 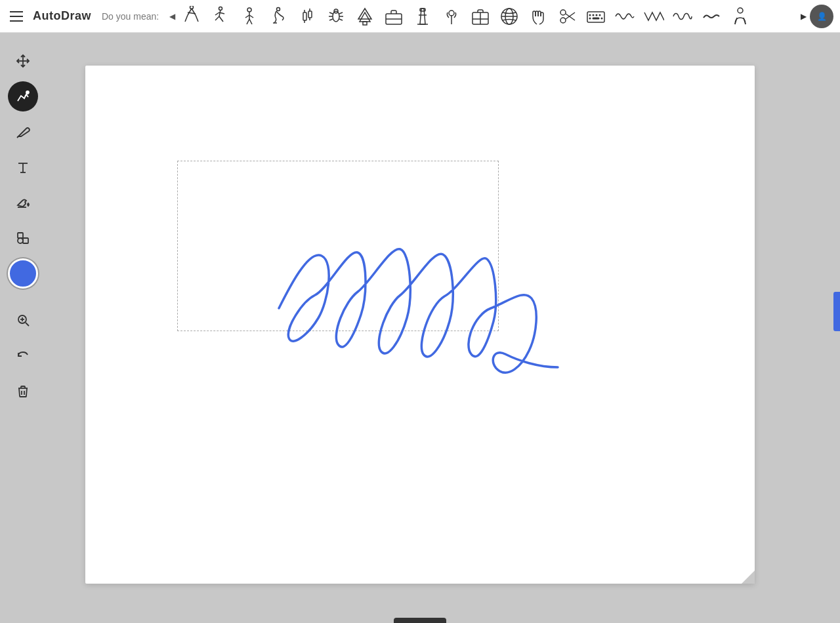 What do you see at coordinates (23, 96) in the screenshot?
I see `autodraw-tool-button` at bounding box center [23, 96].